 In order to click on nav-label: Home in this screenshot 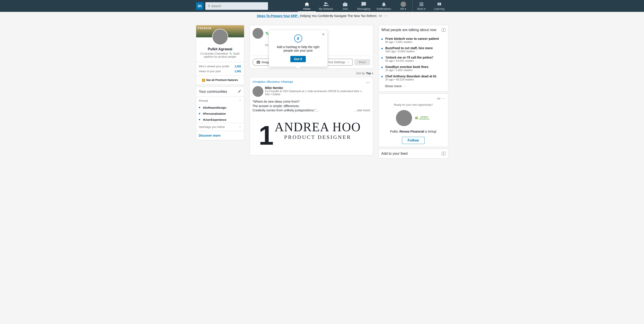, I will do `click(307, 9)`.